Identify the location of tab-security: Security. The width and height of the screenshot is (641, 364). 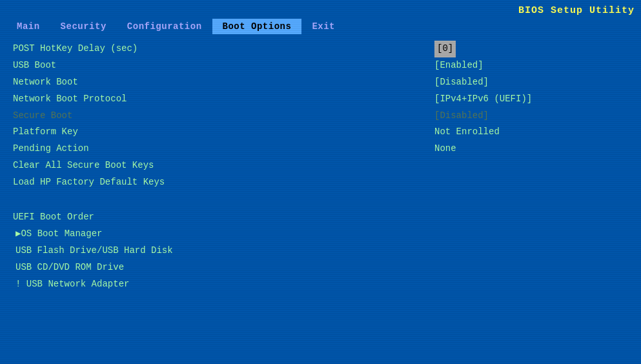
(84, 26).